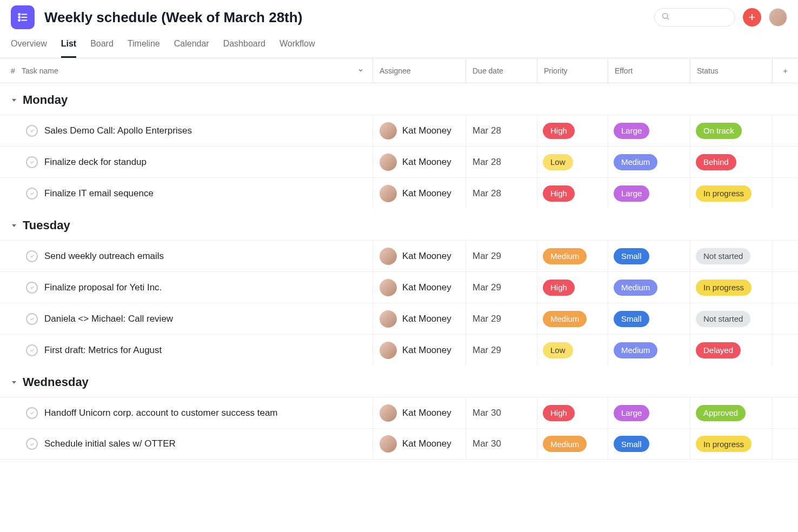 This screenshot has width=798, height=532. Describe the element at coordinates (399, 130) in the screenshot. I see `table-row: Sales Demo Call: Apollo Enterprises Kat …` at that location.